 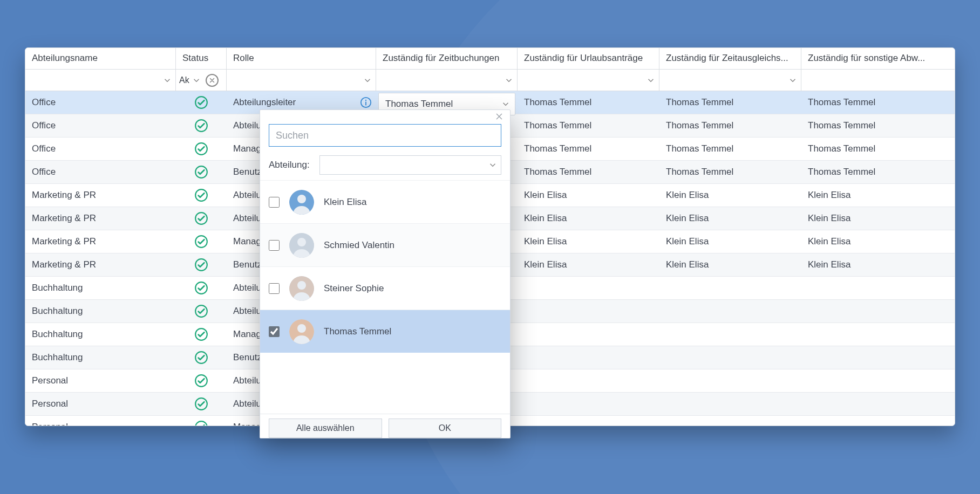 What do you see at coordinates (410, 165) in the screenshot?
I see `popup-dept-select` at bounding box center [410, 165].